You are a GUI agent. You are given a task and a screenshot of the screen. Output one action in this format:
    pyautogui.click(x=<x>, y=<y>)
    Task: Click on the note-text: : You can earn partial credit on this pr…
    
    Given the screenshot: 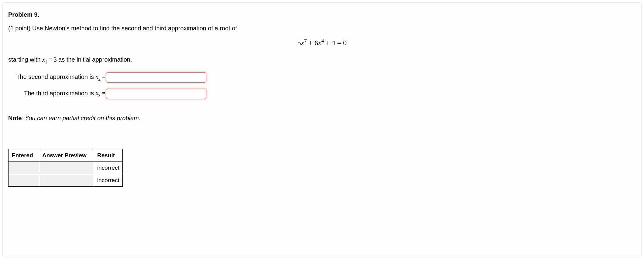 What is the action you would take?
    pyautogui.click(x=81, y=118)
    